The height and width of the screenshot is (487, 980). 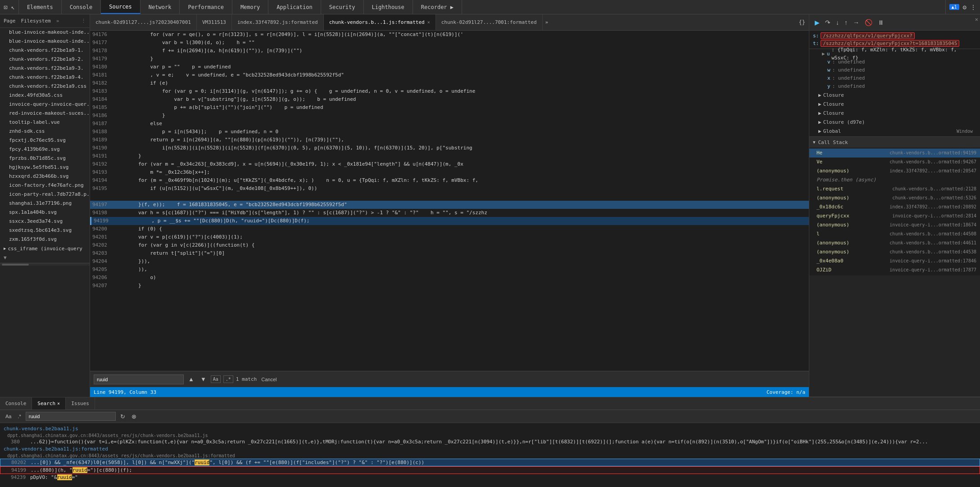 What do you see at coordinates (449, 116) in the screenshot?
I see `code-line: 94186 }` at bounding box center [449, 116].